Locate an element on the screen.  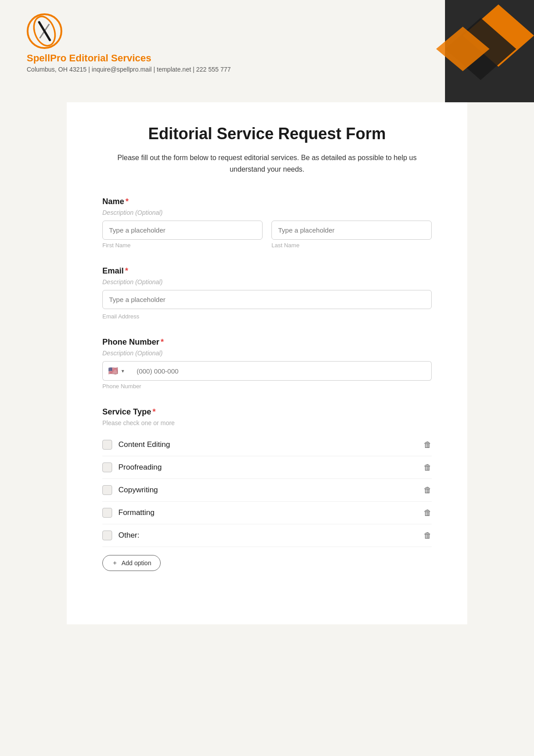
delete-other-icon: 🗑 is located at coordinates (428, 535).